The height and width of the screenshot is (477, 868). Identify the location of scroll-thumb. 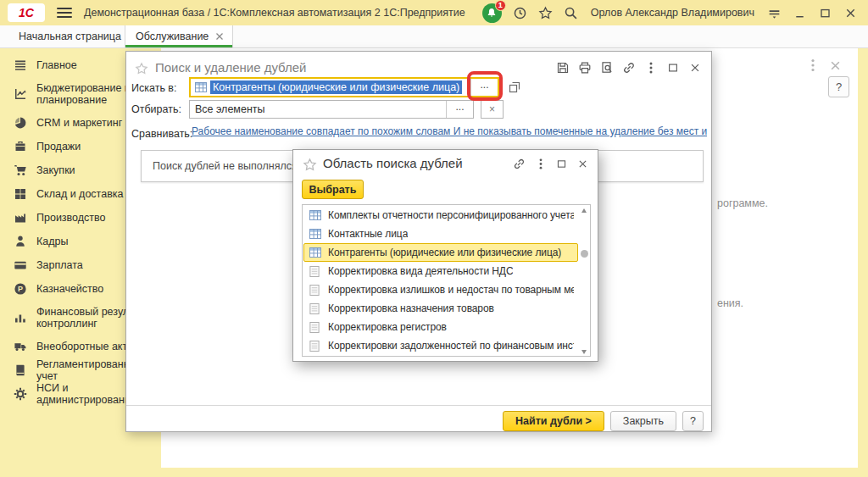
(585, 254).